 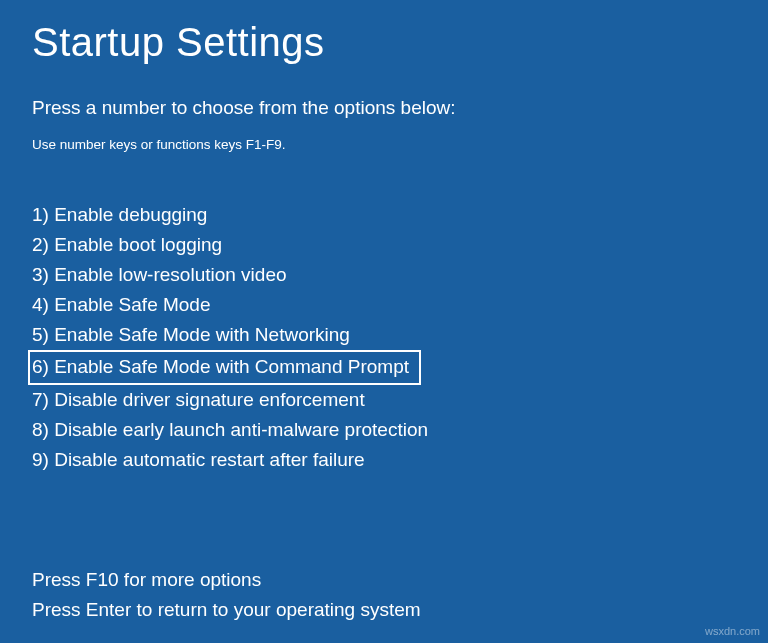 I want to click on key-hint: Use number keys or functions keys F1-F9., so click(x=384, y=144).